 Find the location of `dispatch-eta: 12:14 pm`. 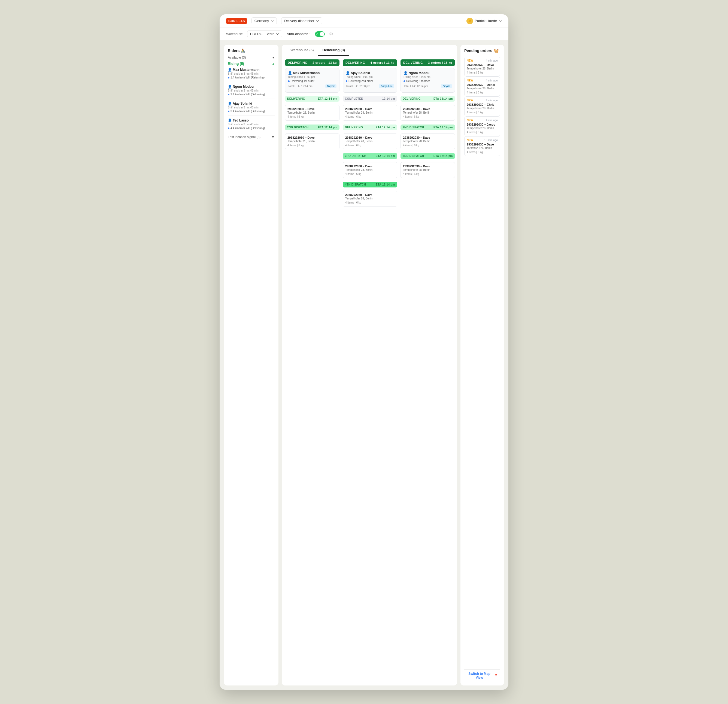

dispatch-eta: 12:14 pm is located at coordinates (389, 99).